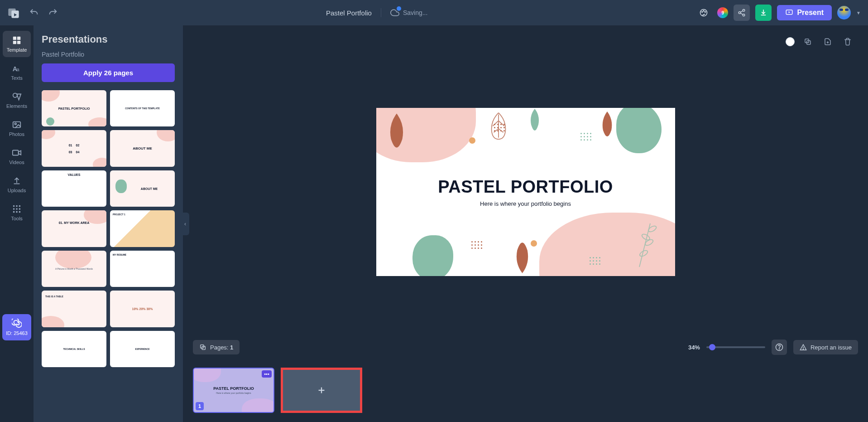  What do you see at coordinates (142, 269) in the screenshot?
I see `template-thumb: MY RESUME` at bounding box center [142, 269].